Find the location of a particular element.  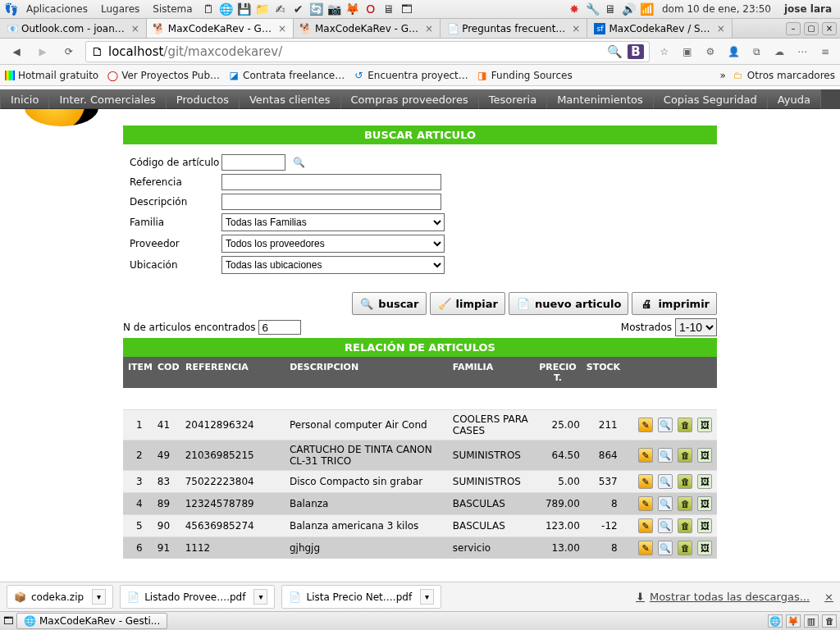

tab-maxcodeka-2: 🐕MaxCodeKaRev - G…× is located at coordinates (368, 28).